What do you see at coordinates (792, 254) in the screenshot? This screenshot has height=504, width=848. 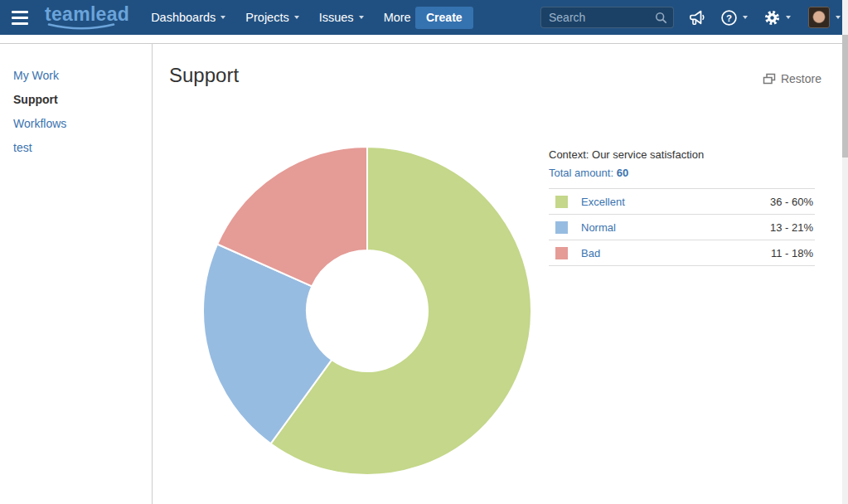 I see `legend-value: 11 - 18%` at bounding box center [792, 254].